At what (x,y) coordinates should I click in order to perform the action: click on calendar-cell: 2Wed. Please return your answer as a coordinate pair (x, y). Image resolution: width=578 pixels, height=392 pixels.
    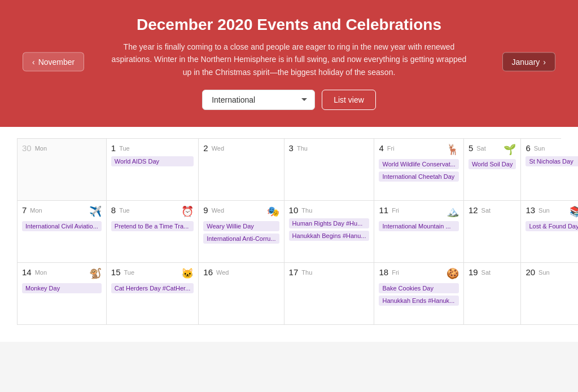
    Looking at the image, I should click on (242, 170).